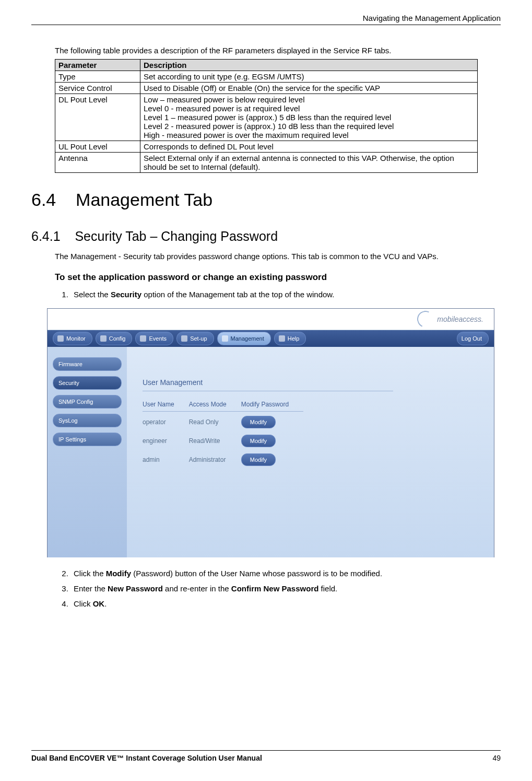 The image size is (532, 781). What do you see at coordinates (266, 200) in the screenshot?
I see `heading-6-4: 6.4 Management Tab` at bounding box center [266, 200].